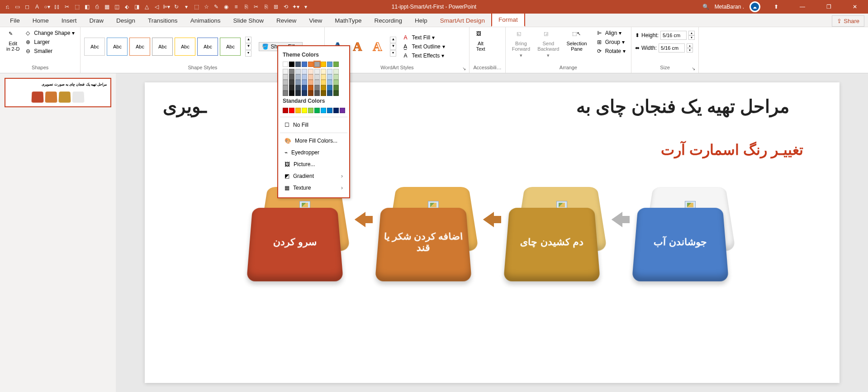 The image size is (868, 392). I want to click on text-outline-button: A̲Text Outline ▾, so click(424, 47).